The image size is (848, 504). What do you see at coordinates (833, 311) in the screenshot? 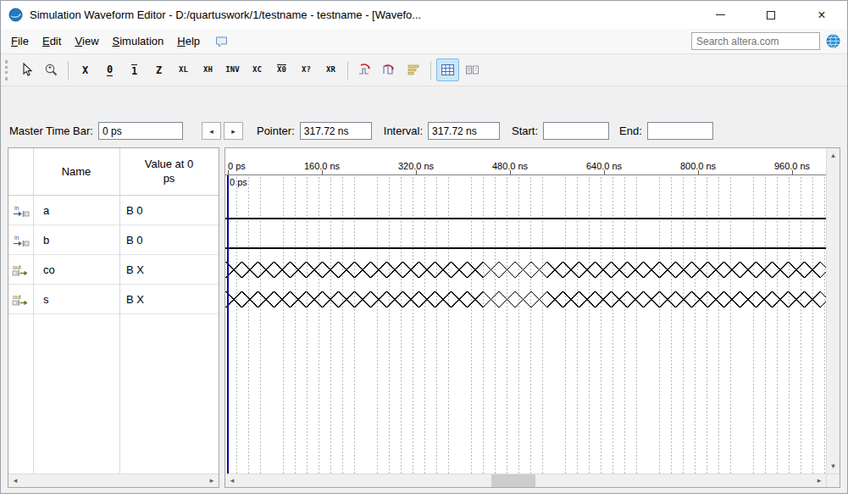
I see `vertical-scrollbar: ▴ ▾` at bounding box center [833, 311].